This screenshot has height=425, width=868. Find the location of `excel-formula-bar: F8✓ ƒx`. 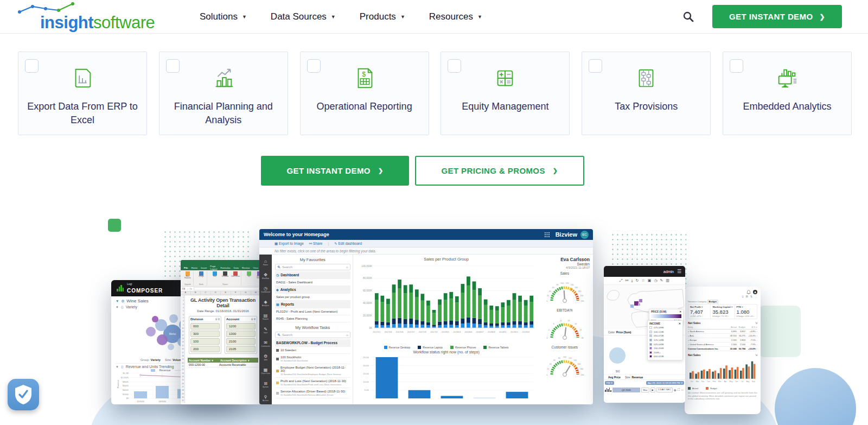

excel-formula-bar: F8✓ ƒx is located at coordinates (221, 289).